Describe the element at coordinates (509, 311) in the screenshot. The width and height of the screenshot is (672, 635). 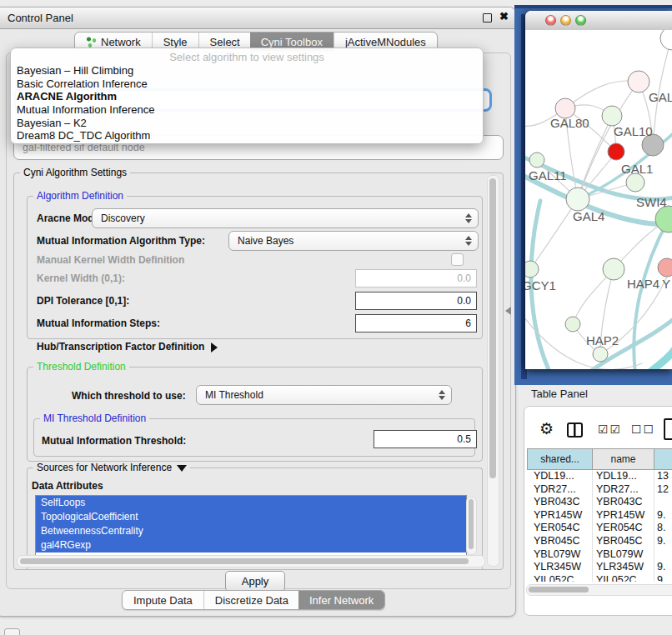
I see `panel-splitter-arrow` at that location.